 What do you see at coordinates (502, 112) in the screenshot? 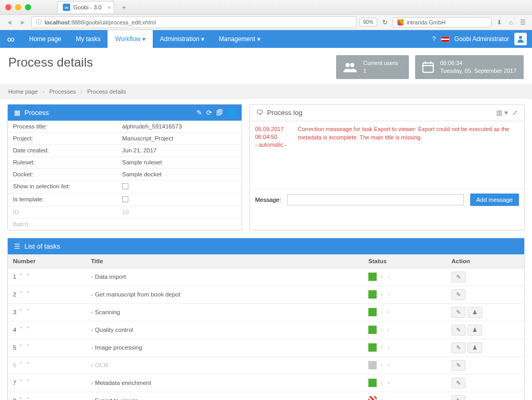
I see `columns-icon: ▥ ▾` at bounding box center [502, 112].